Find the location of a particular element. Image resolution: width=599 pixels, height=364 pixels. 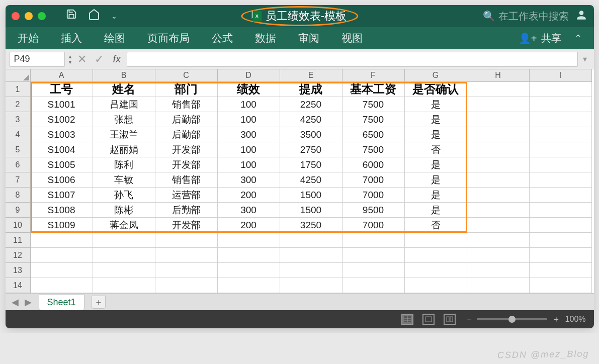

cell: 2750 is located at coordinates (311, 150).